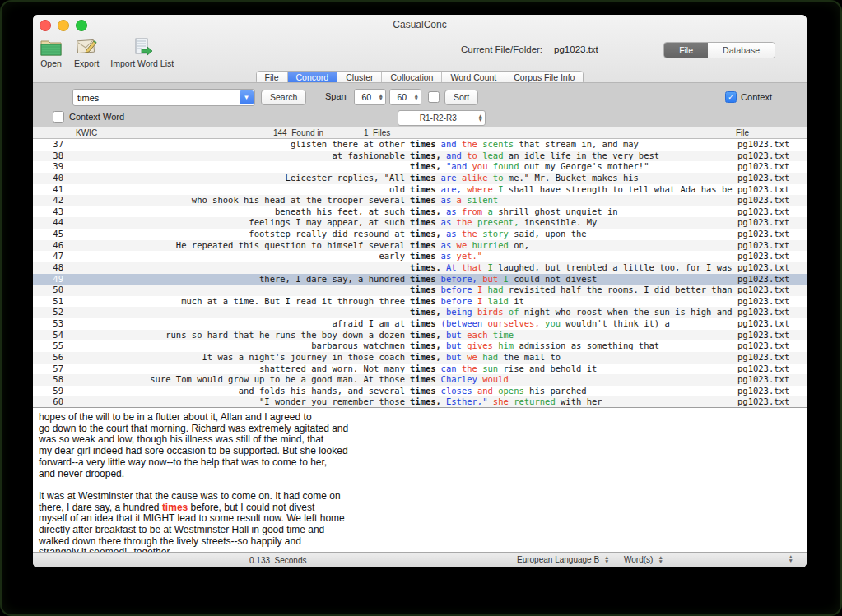  Describe the element at coordinates (607, 559) in the screenshot. I see `popup-arrows-icon: ▲▼` at that location.